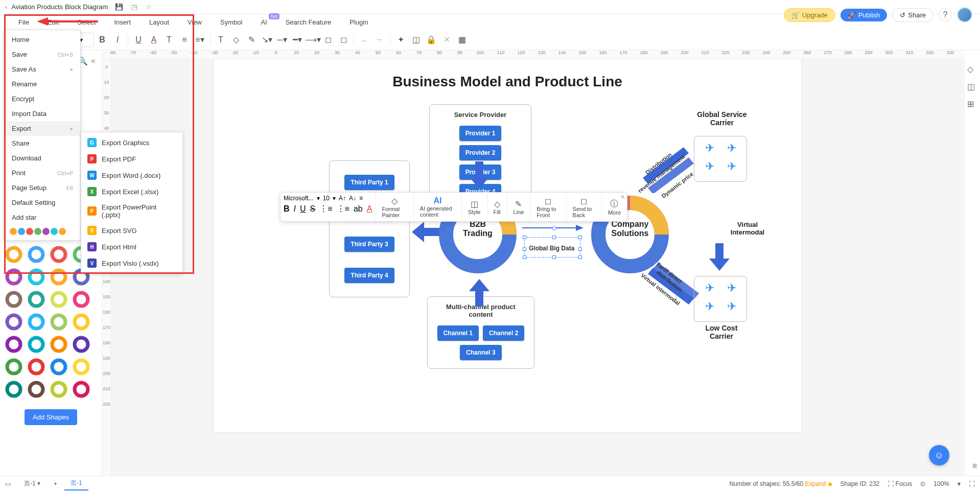 The image size is (980, 491). What do you see at coordinates (353, 198) in the screenshot?
I see `font-decrease-icon: A↓` at bounding box center [353, 198].